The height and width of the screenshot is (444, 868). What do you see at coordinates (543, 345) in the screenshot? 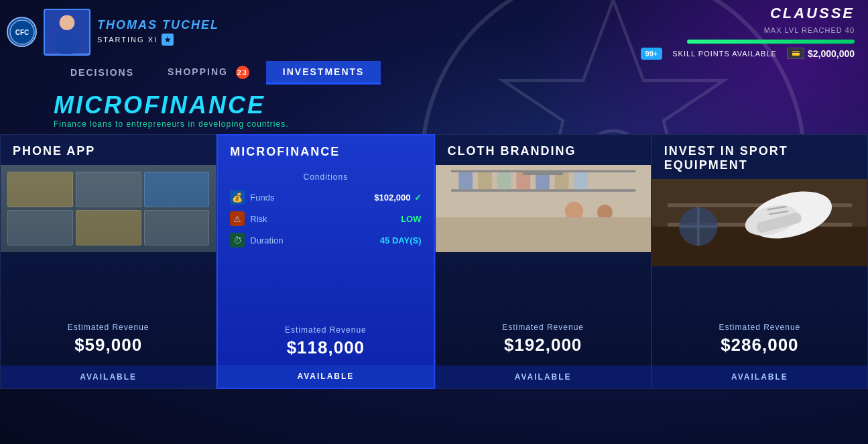
I see `card-cloth-branding-revenue-amount: $192,000` at bounding box center [543, 345].